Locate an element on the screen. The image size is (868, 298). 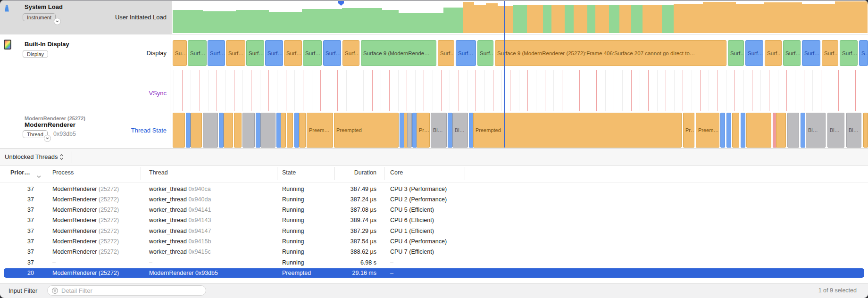
table-row: 20ModernRenderer (25272)ModernRenderer 0… is located at coordinates (434, 273).